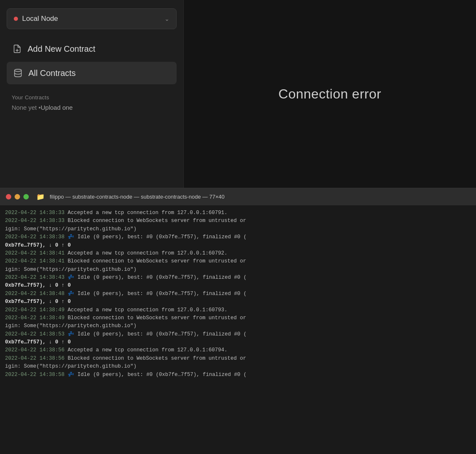 This screenshot has height=454, width=476. What do you see at coordinates (238, 310) in the screenshot?
I see `log-line: 2022-04-22 14:38:49 Accepted a new tcp c…` at bounding box center [238, 310].